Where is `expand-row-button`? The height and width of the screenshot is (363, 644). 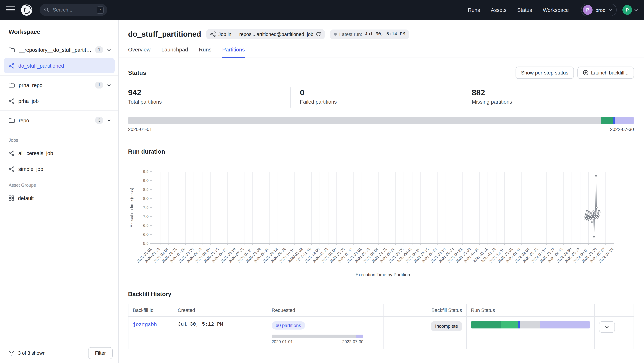
expand-row-button is located at coordinates (607, 327).